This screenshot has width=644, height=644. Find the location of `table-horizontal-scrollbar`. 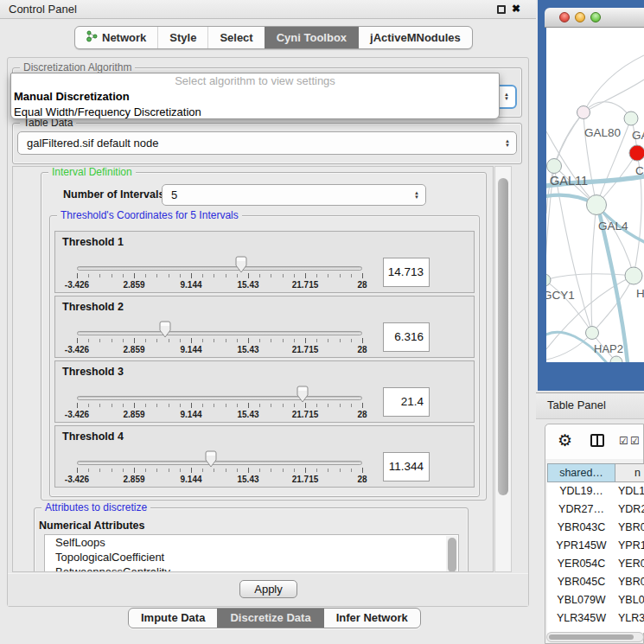

table-horizontal-scrollbar is located at coordinates (595, 637).